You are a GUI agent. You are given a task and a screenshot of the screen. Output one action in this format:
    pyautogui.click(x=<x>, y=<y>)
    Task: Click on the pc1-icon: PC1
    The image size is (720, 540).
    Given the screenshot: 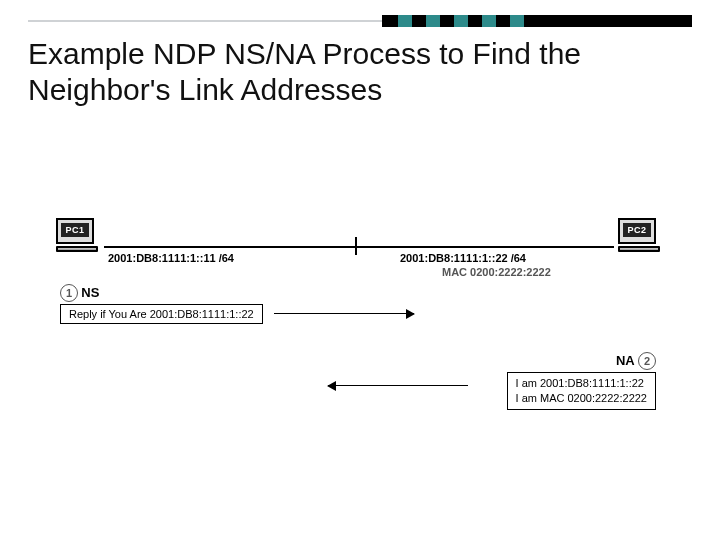 What is the action you would take?
    pyautogui.click(x=79, y=235)
    